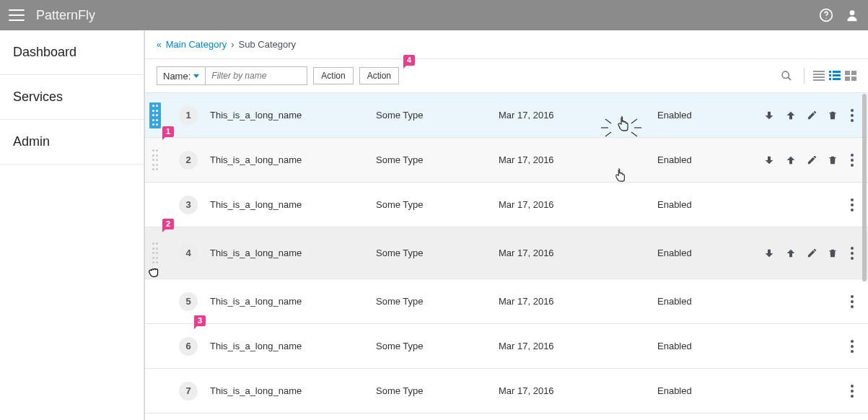 The width and height of the screenshot is (868, 420). I want to click on view-list-icon, so click(819, 76).